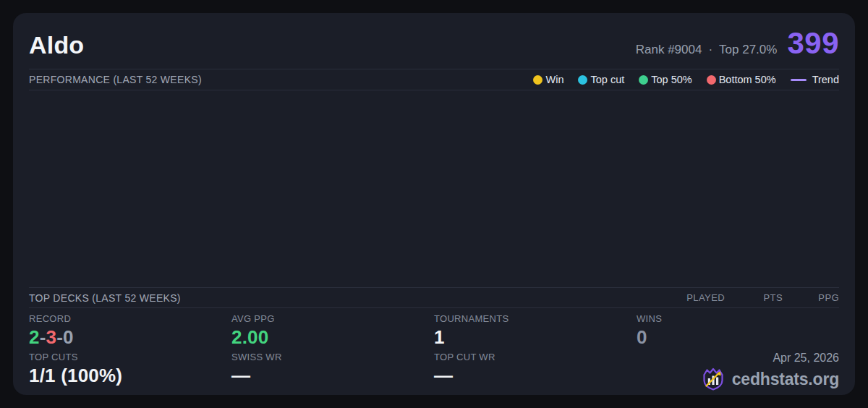  I want to click on cedhstats-logo-icon, so click(713, 379).